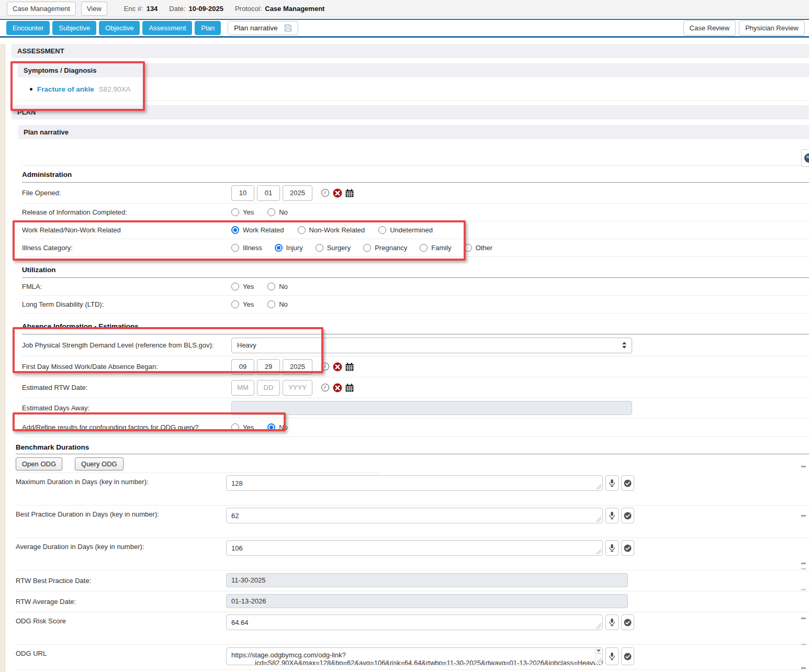  Describe the element at coordinates (268, 193) in the screenshot. I see `file-opened-day-input` at that location.